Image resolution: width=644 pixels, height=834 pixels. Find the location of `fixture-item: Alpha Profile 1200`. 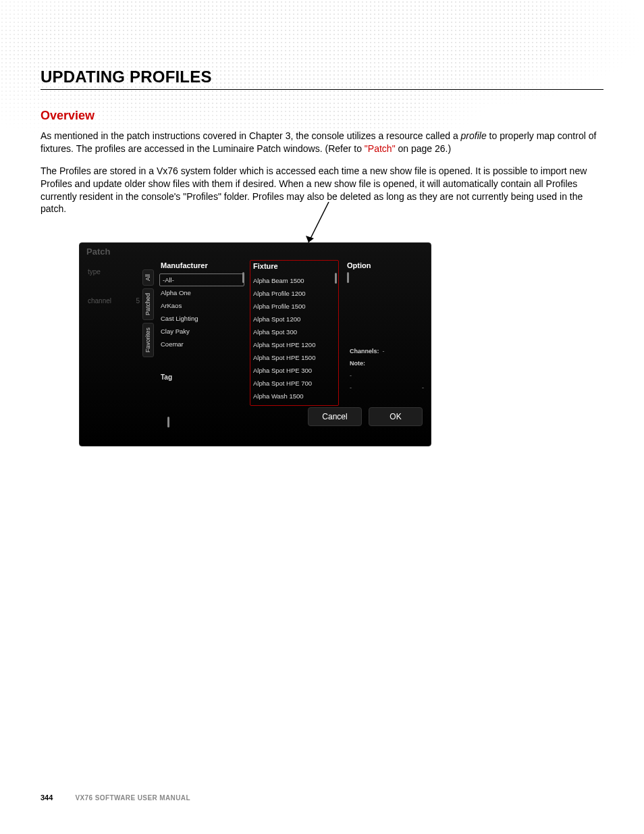

fixture-item: Alpha Profile 1200 is located at coordinates (294, 293).